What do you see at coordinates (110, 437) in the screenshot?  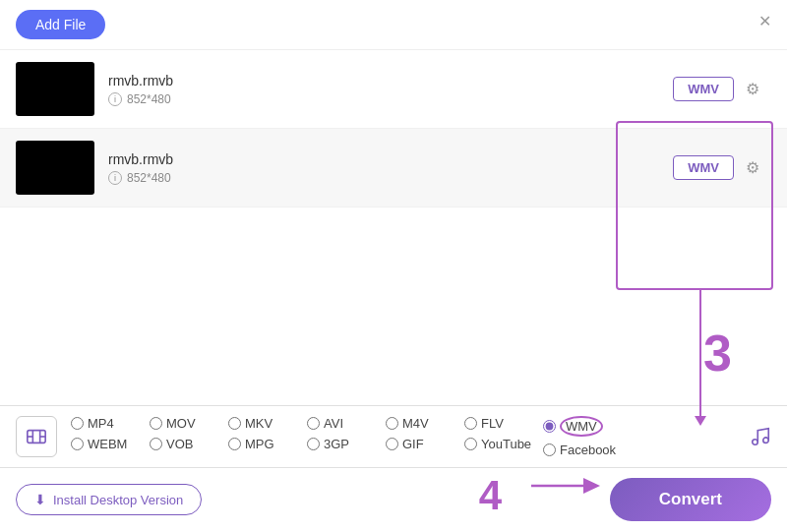 I see `format-column: MP4 WEBM` at bounding box center [110, 437].